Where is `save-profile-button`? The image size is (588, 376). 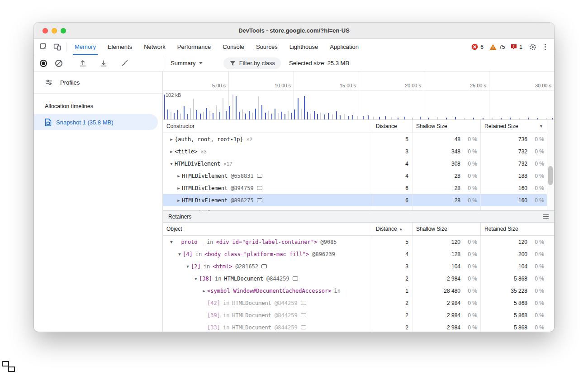
save-profile-button is located at coordinates (104, 63).